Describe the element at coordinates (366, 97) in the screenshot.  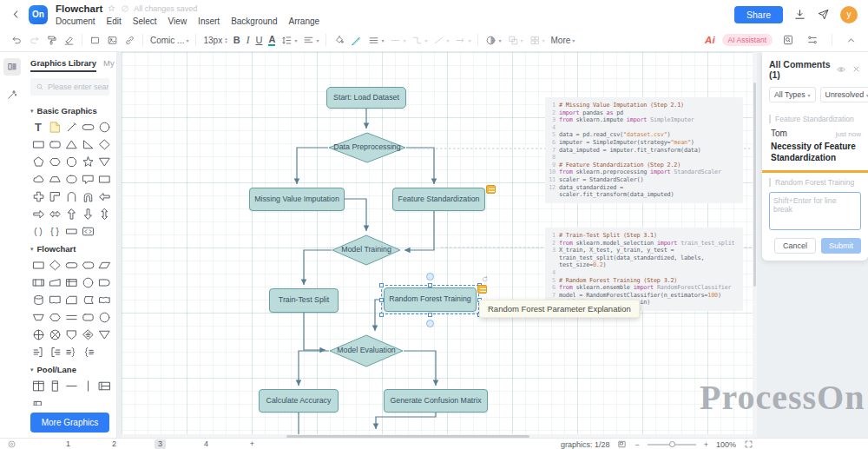
I see `node-start: Start: Load Dataset` at that location.